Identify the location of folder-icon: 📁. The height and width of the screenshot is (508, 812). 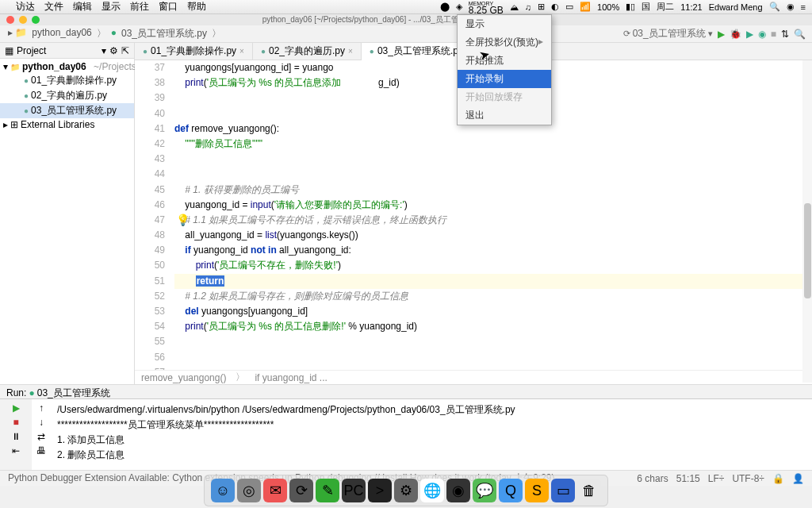
(15, 67).